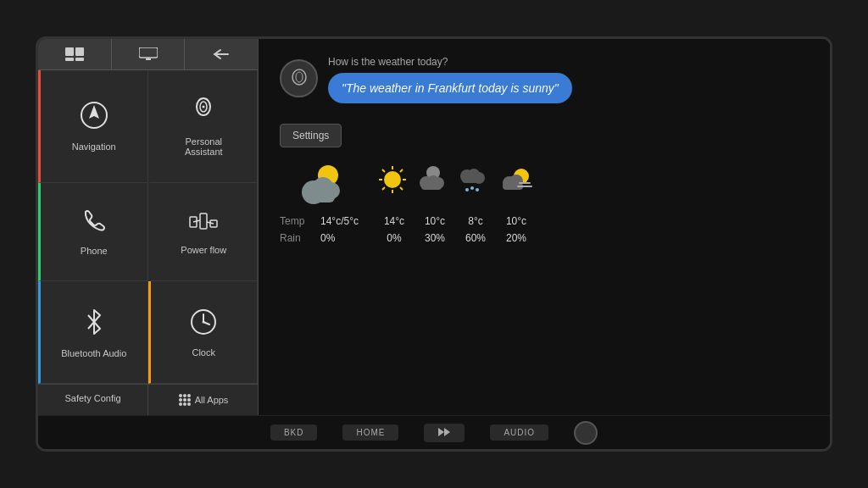 This screenshot has height=488, width=868. What do you see at coordinates (75, 54) in the screenshot?
I see `screen-switch-btn` at bounding box center [75, 54].